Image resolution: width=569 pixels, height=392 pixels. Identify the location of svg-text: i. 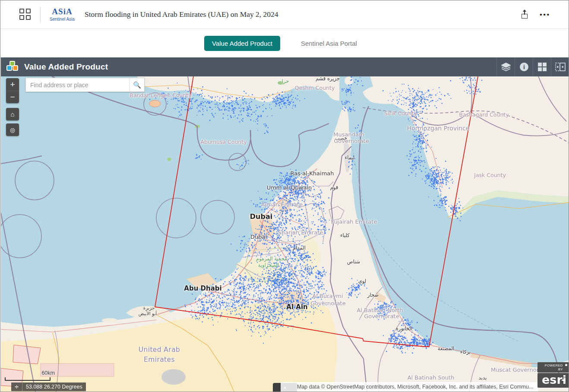
(524, 67).